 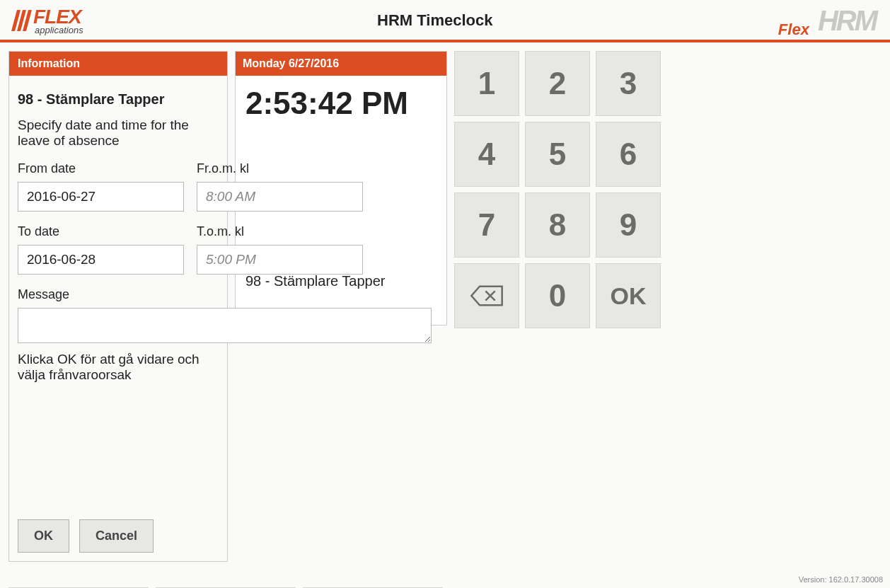 What do you see at coordinates (280, 168) in the screenshot?
I see `from-time-label: Fr.o.m. kl` at bounding box center [280, 168].